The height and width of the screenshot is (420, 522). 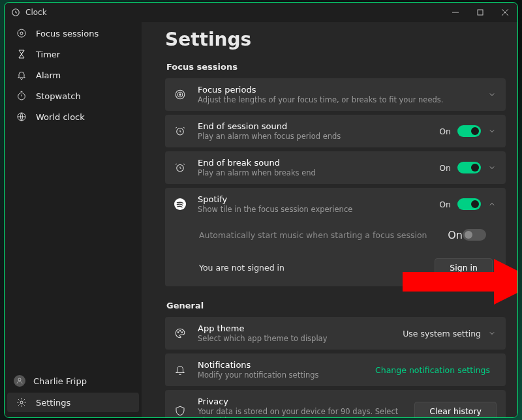 I want to click on page-title: Settings, so click(x=335, y=39).